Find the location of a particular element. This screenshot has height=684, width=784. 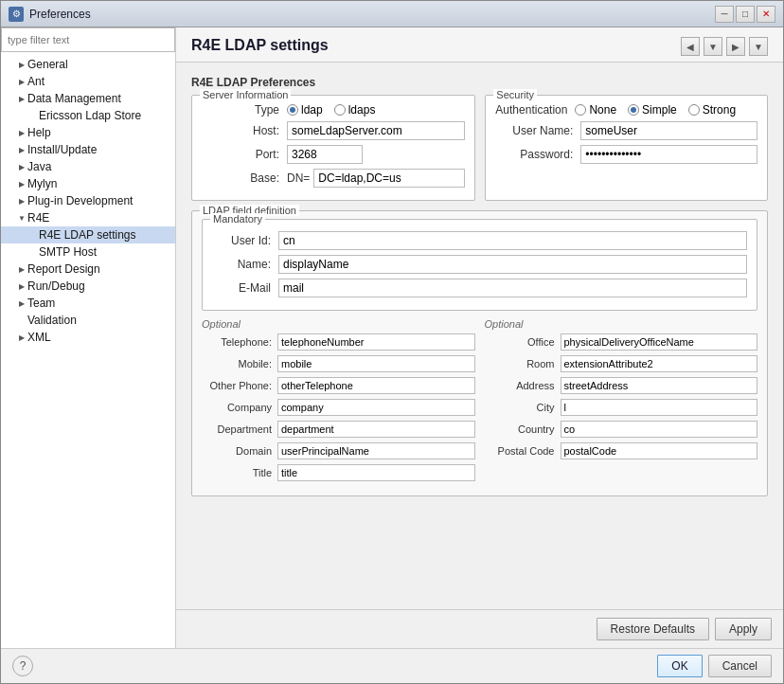

office-input is located at coordinates (659, 342).